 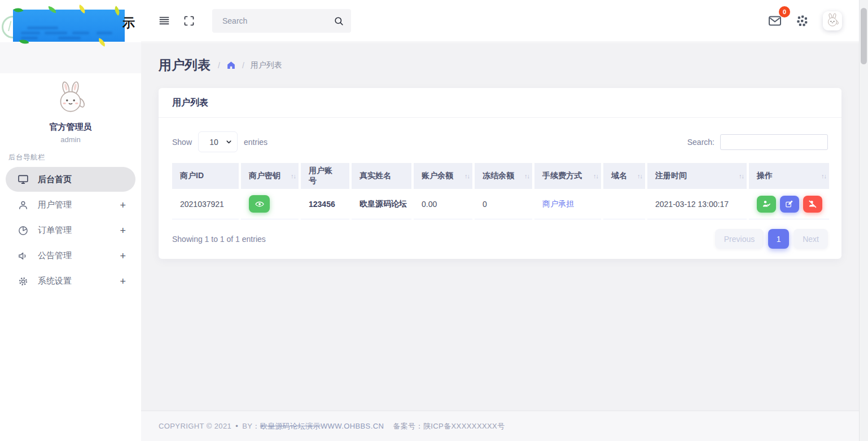 What do you see at coordinates (260, 204) in the screenshot?
I see `eye-icon` at bounding box center [260, 204].